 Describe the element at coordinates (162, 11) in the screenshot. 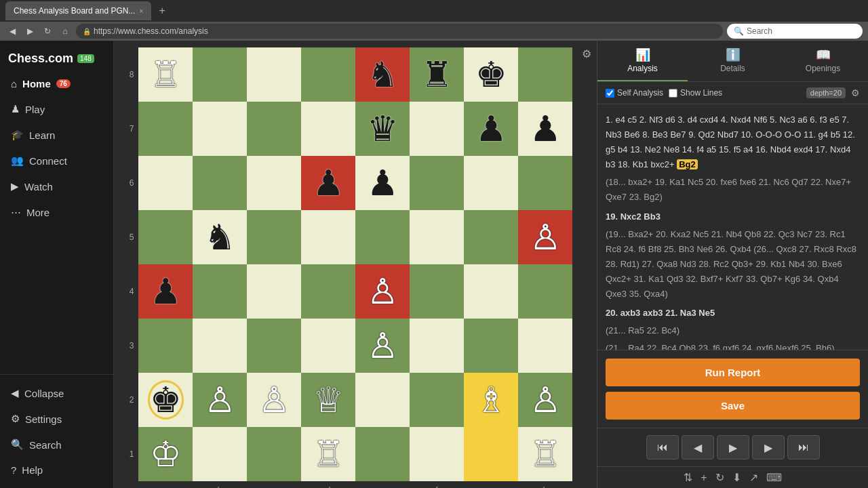

I see `new-tab-button: +` at that location.